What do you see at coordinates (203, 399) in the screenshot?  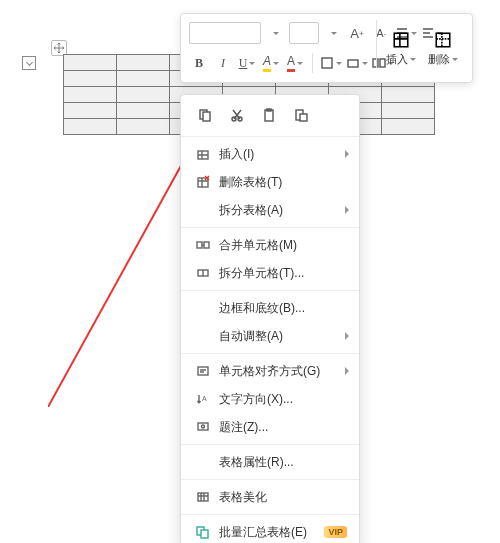 I see `text-direction-icon: A` at bounding box center [203, 399].